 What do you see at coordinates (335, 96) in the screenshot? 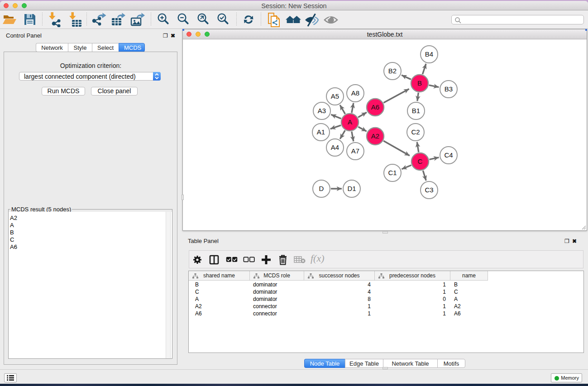
I see `svg-text: A5` at bounding box center [335, 96].